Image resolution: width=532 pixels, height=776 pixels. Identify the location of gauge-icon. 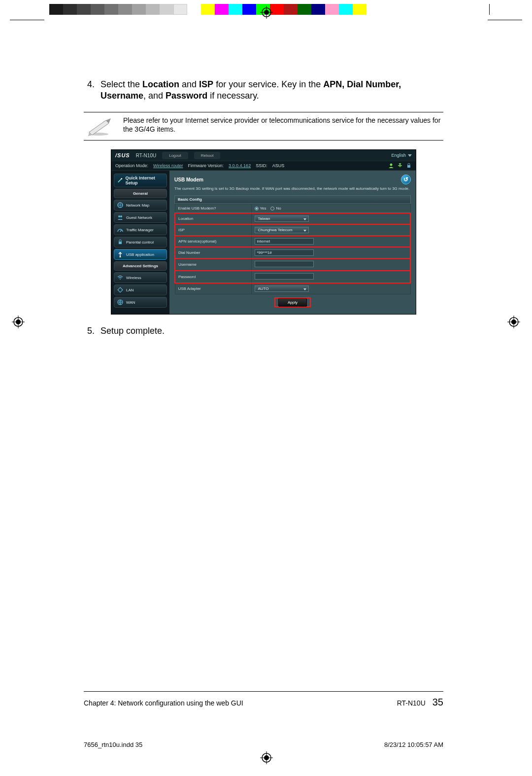
(120, 230).